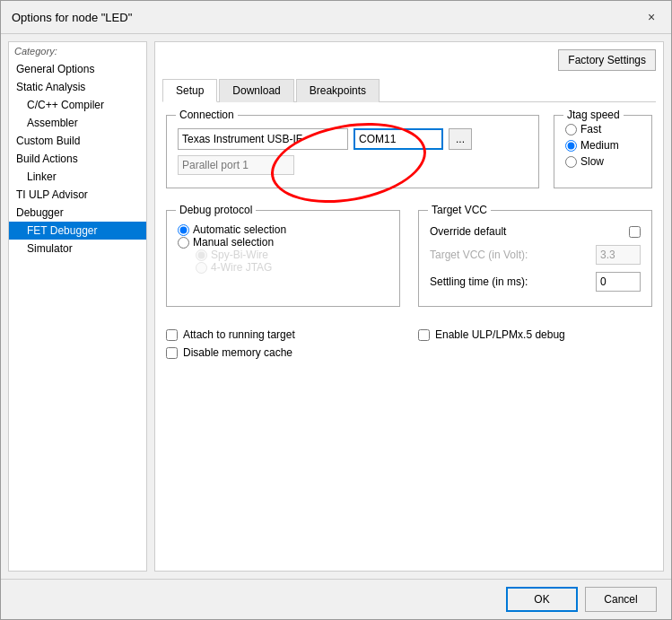  What do you see at coordinates (233, 242) in the screenshot?
I see `manual-selection-text: Manual selection` at bounding box center [233, 242].